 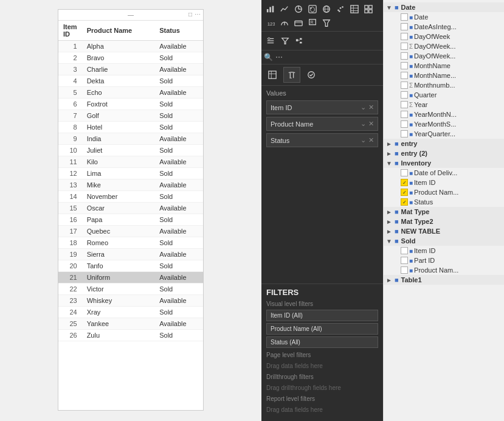 What do you see at coordinates (444, 183) in the screenshot?
I see `tree-item-item-id: ✓ ■ Item ID` at bounding box center [444, 183].